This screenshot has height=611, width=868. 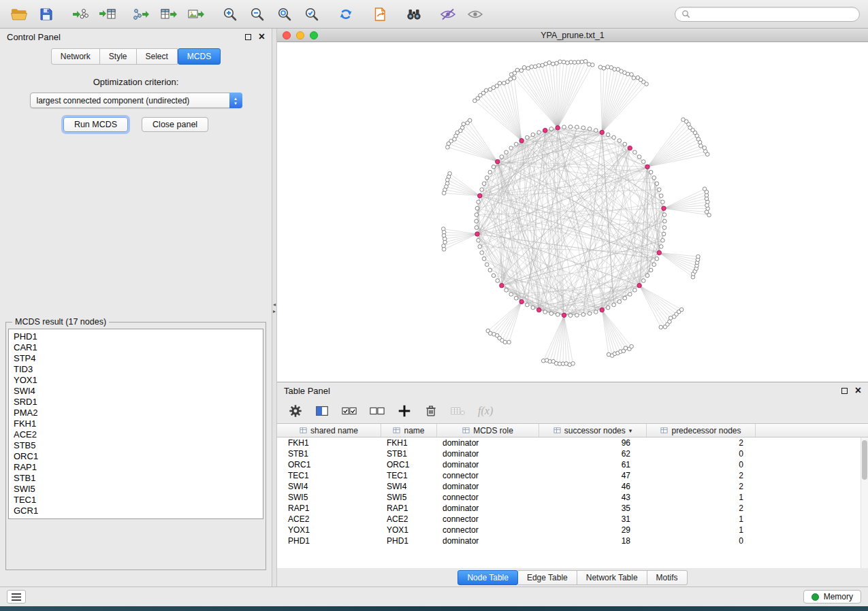 What do you see at coordinates (136, 391) in the screenshot?
I see `mcds-result-item: SWI4` at bounding box center [136, 391].